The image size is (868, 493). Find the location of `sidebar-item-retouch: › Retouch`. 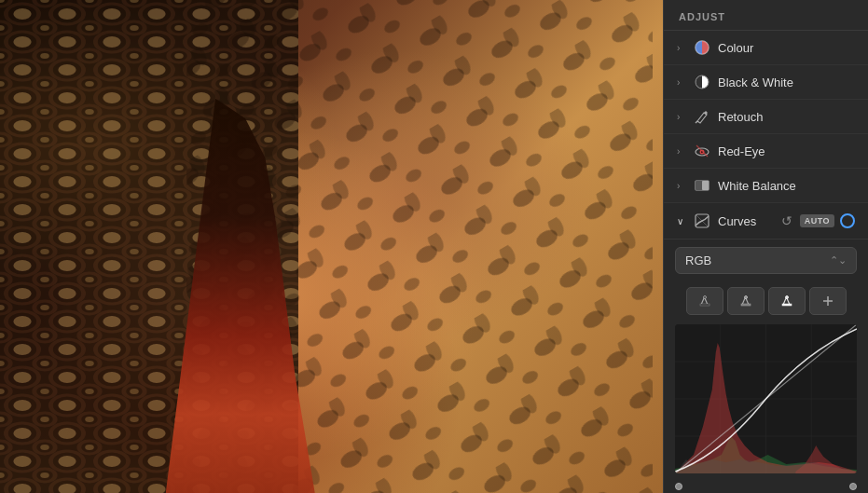

sidebar-item-retouch: › Retouch is located at coordinates (766, 117).